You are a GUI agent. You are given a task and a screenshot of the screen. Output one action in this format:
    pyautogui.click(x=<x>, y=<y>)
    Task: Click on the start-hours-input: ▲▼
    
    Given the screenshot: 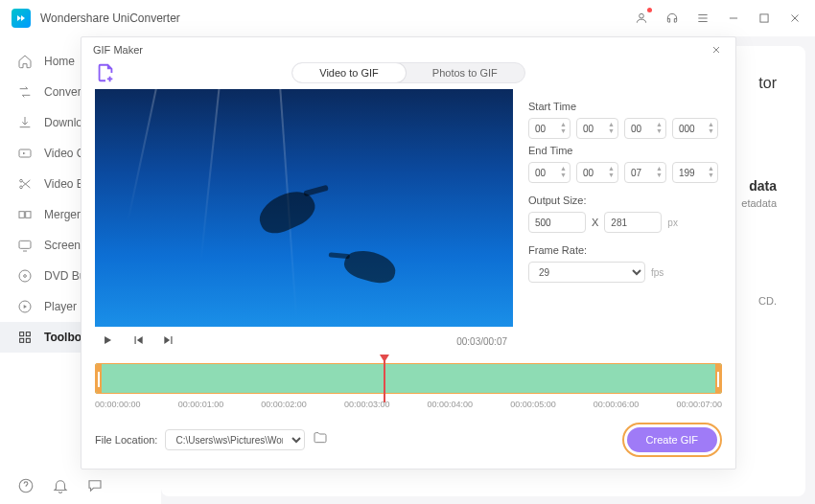 What is the action you would take?
    pyautogui.click(x=549, y=128)
    